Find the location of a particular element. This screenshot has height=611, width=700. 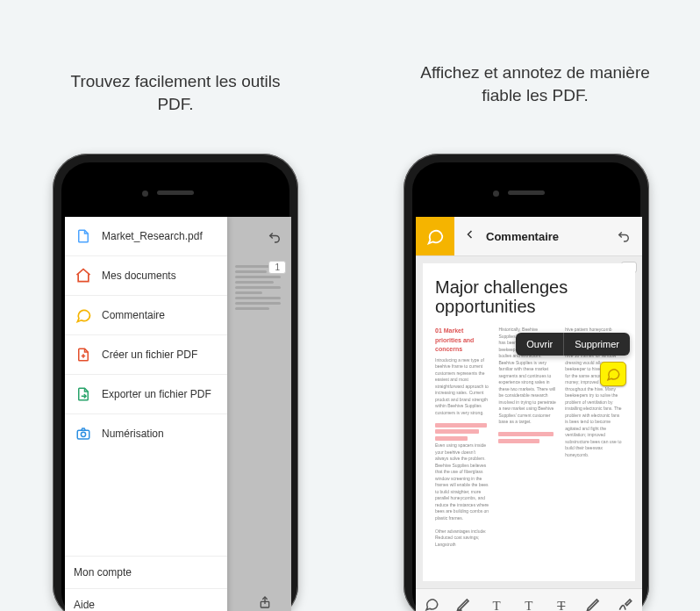

menu-item-help: Aide is located at coordinates (146, 600).